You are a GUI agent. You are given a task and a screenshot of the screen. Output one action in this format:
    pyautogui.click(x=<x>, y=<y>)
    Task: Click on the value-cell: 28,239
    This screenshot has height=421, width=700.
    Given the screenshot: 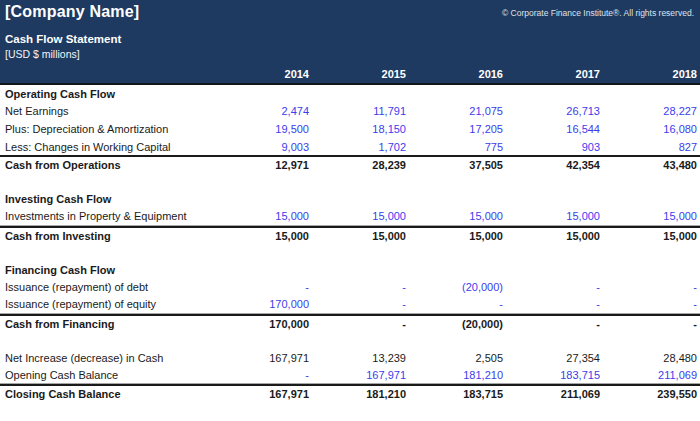 What is the action you would take?
    pyautogui.click(x=360, y=165)
    